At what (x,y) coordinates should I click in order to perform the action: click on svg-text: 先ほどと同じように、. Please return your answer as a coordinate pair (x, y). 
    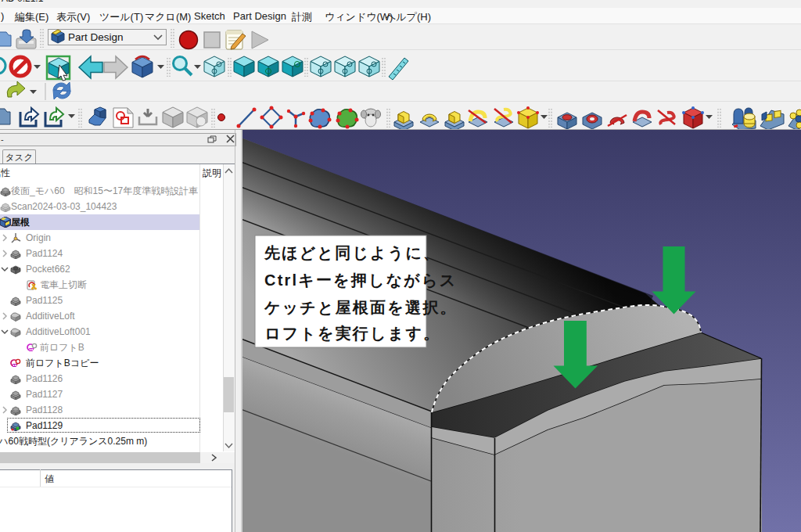
    Looking at the image, I should click on (352, 253).